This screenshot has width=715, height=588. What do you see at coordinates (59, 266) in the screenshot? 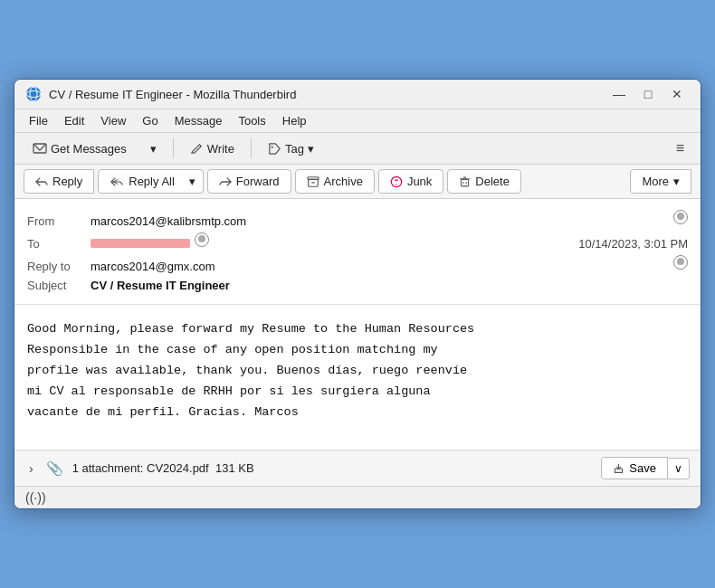
I see `reply-to-label: Reply to` at bounding box center [59, 266].